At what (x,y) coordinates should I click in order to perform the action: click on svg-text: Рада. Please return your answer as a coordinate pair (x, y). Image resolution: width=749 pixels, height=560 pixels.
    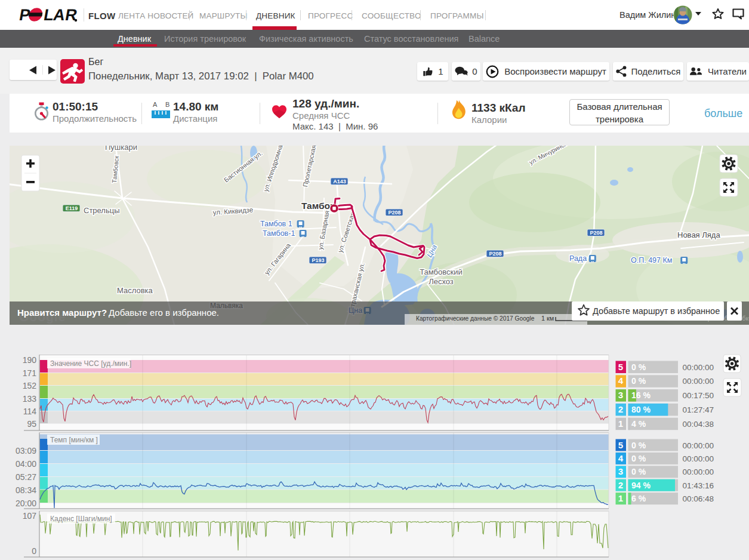
    Looking at the image, I should click on (578, 259).